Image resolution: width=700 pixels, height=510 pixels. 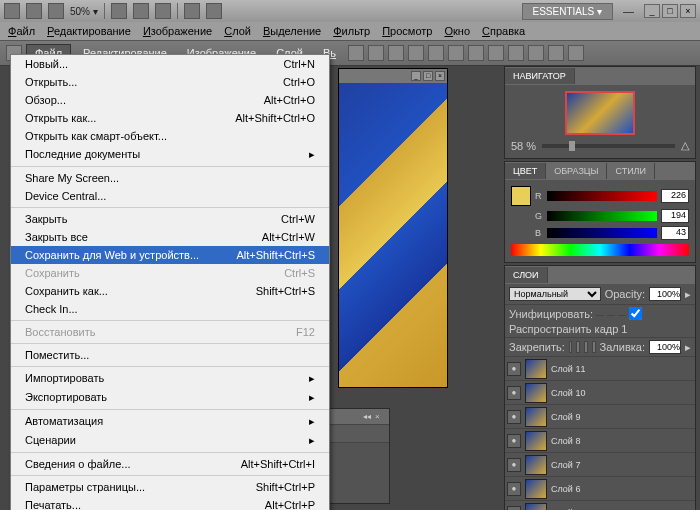 What do you see at coordinates (600, 506) in the screenshot?
I see `layer-row: ●Слой 5` at bounding box center [600, 506].